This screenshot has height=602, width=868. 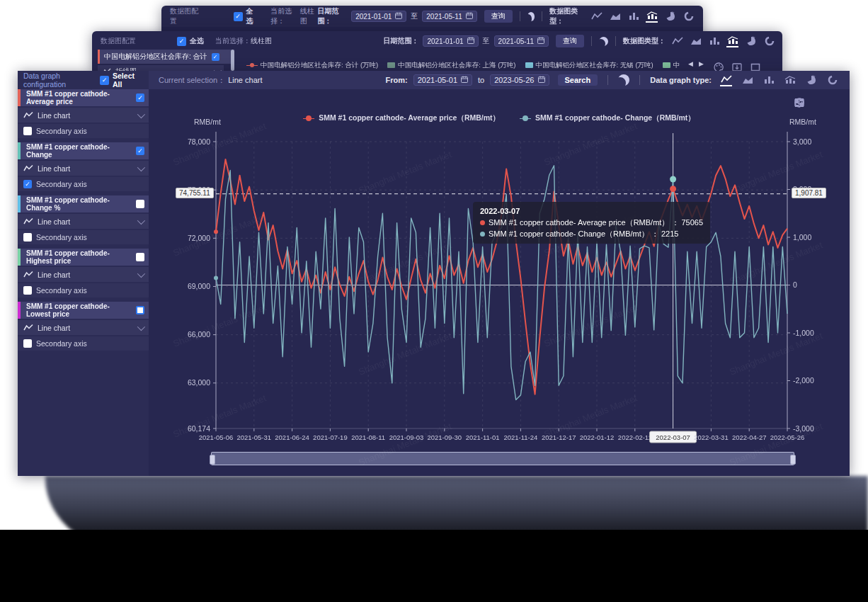 What do you see at coordinates (503, 459) in the screenshot?
I see `datazoom-slider` at bounding box center [503, 459].